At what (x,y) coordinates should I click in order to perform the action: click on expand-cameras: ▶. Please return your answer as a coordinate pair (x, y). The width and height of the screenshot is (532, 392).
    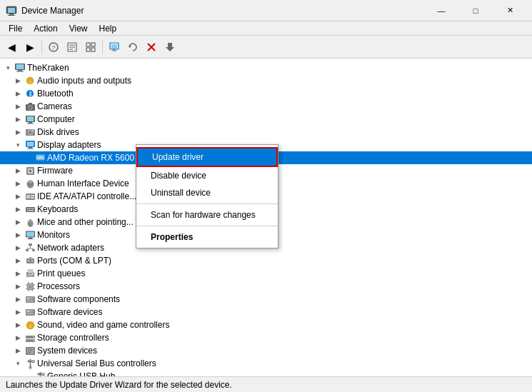
    Looking at the image, I should click on (18, 106).